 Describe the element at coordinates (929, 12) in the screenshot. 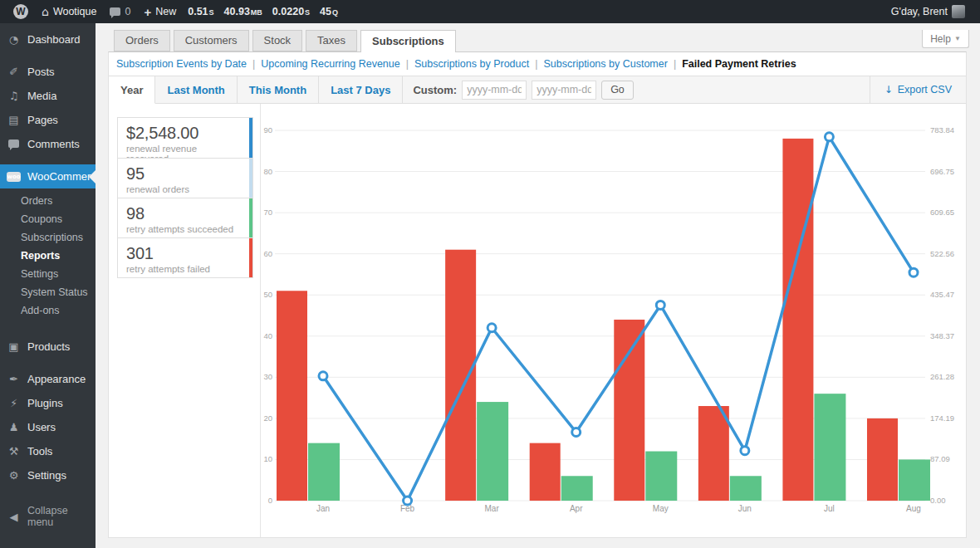

I see `account-menu: G'day, Brent` at that location.